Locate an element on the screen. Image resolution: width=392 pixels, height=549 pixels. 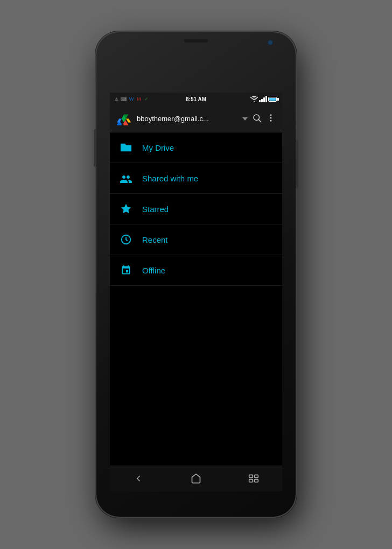
status-time: 8:51 AM is located at coordinates (196, 99).